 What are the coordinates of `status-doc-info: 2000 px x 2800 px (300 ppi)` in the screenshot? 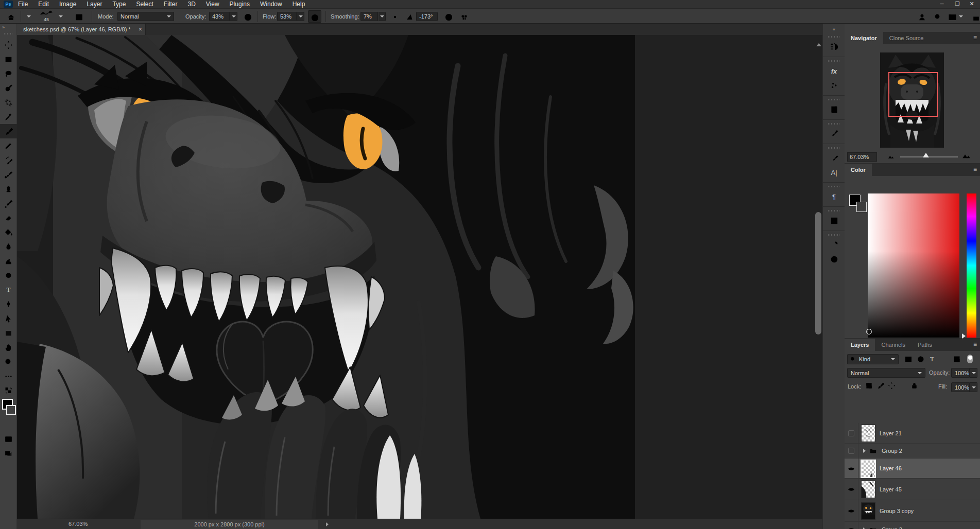 It's located at (230, 525).